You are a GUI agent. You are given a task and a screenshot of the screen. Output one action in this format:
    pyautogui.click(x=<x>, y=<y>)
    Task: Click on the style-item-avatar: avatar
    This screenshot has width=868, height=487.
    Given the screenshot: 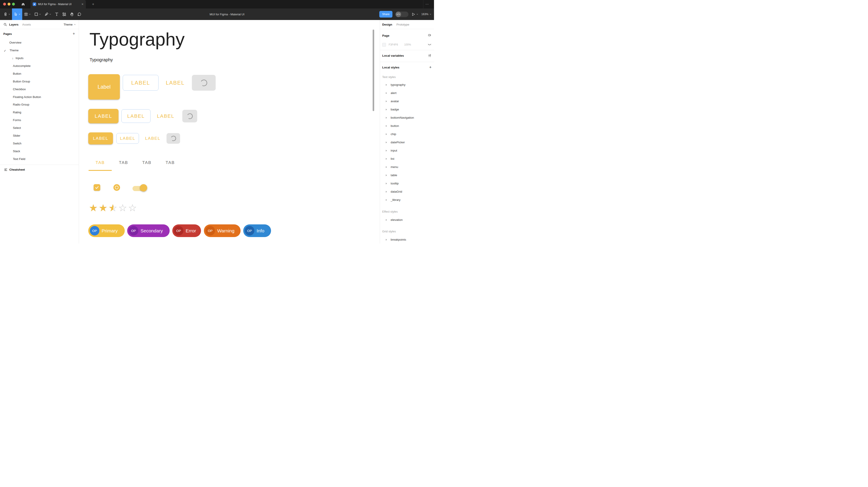 What is the action you would take?
    pyautogui.click(x=407, y=101)
    